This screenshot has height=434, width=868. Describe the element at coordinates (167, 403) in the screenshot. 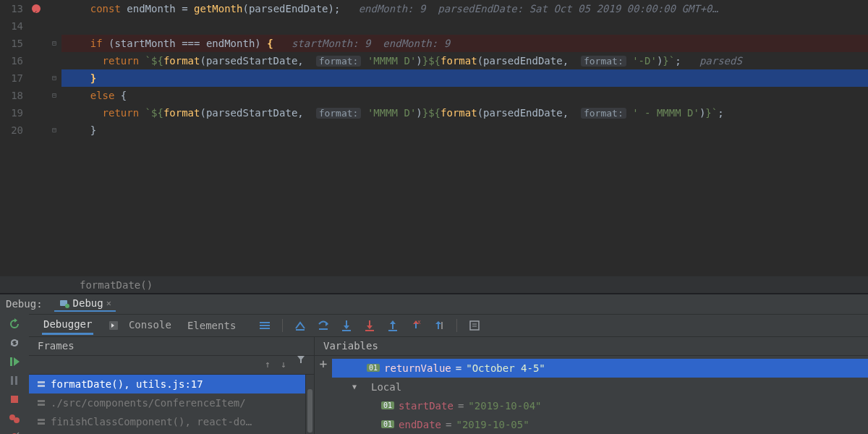

I see `frame-row: ./src/components/ConferenceItem/` at that location.